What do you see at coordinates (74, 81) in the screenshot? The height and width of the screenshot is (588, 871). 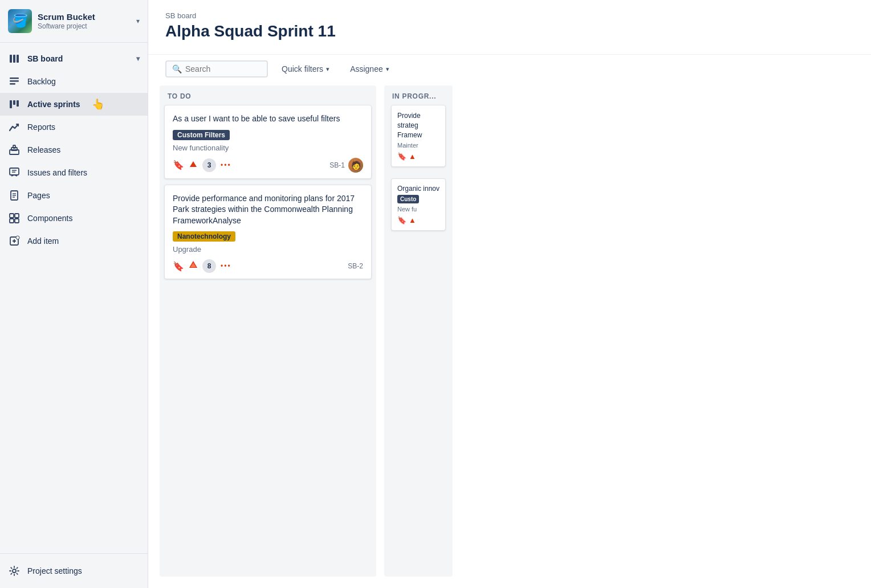 I see `sidebar-item-backlog: Backlog` at bounding box center [74, 81].